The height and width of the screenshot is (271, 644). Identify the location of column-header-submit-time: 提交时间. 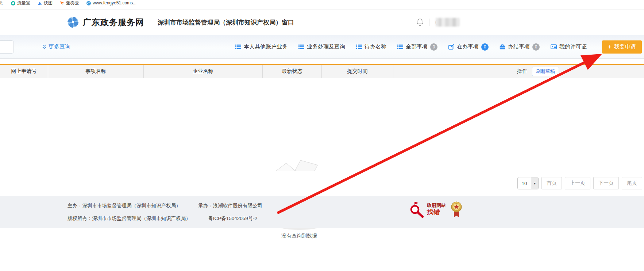
(358, 71).